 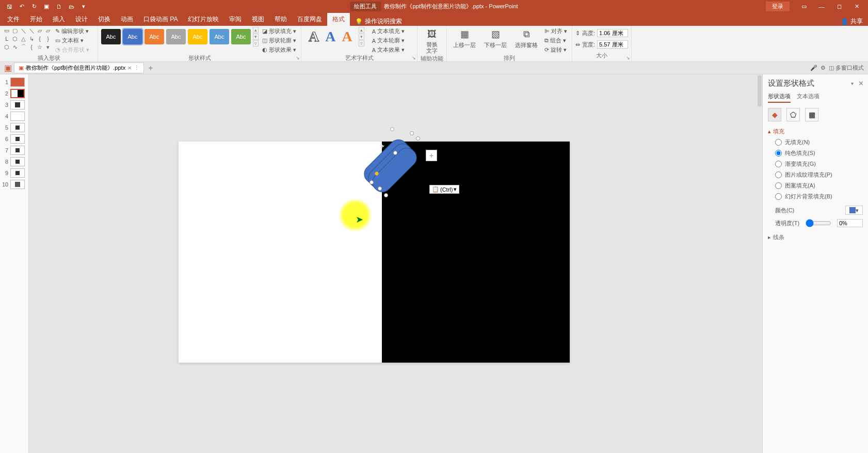 What do you see at coordinates (72, 40) in the screenshot?
I see `text-box-button: ▭文本框▾` at bounding box center [72, 40].